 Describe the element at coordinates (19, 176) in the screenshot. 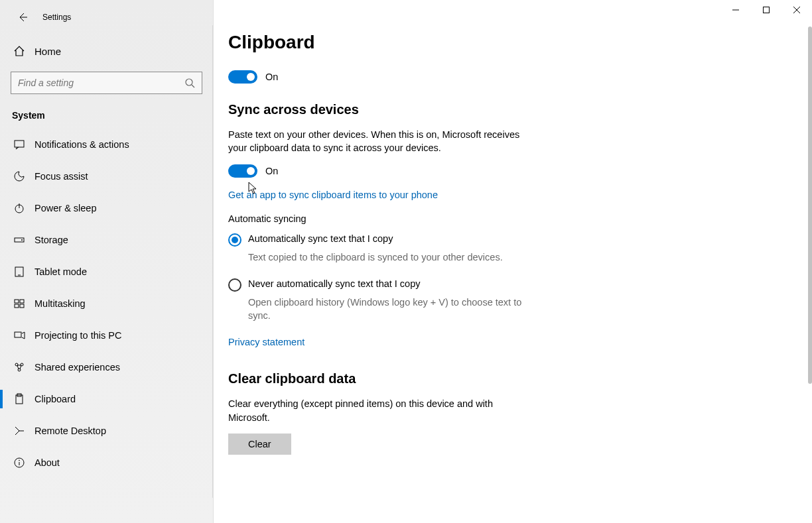

I see `focus-assist-icon` at that location.